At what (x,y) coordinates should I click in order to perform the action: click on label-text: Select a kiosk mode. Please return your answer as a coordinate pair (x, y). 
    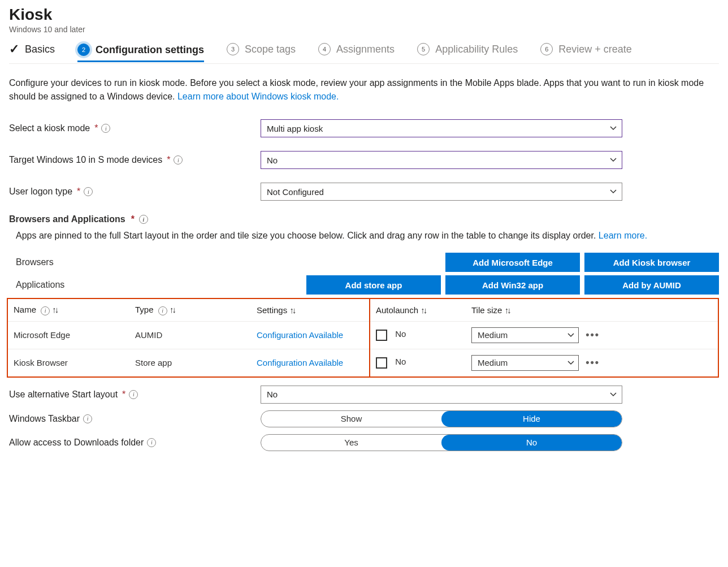
    Looking at the image, I should click on (50, 128).